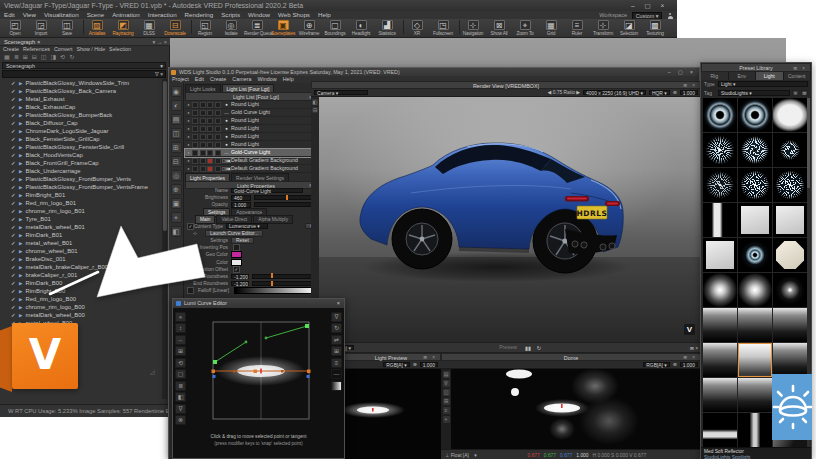 The width and height of the screenshot is (816, 459). What do you see at coordinates (656, 365) in the screenshot?
I see `format-dropdown: RGB[A] ▾` at bounding box center [656, 365].